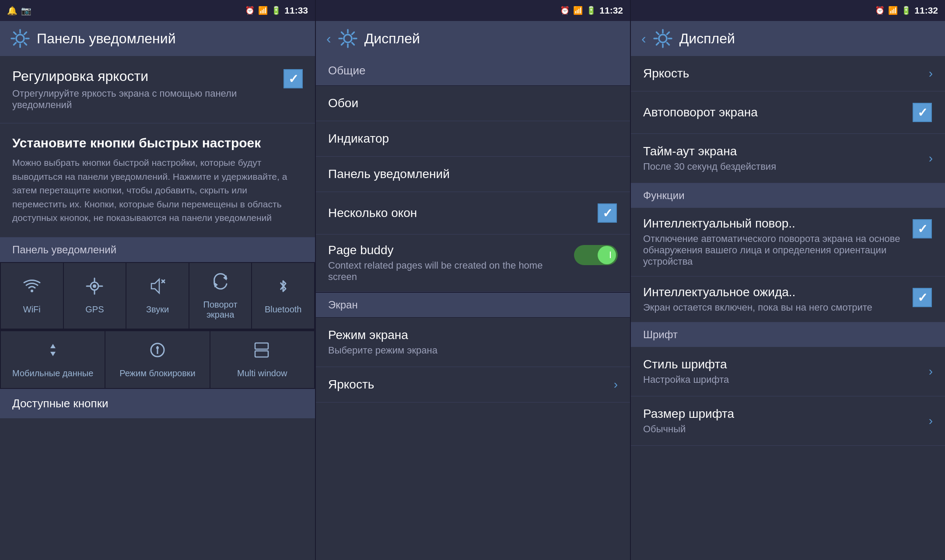 Image resolution: width=945 pixels, height=560 pixels. What do you see at coordinates (32, 288) in the screenshot?
I see `wifi-icon` at bounding box center [32, 288].